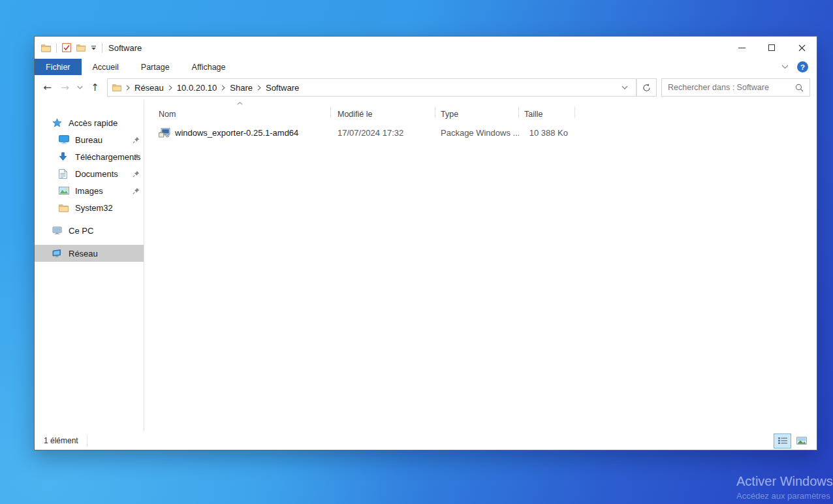  What do you see at coordinates (155, 67) in the screenshot?
I see `tab-partage: Partage` at bounding box center [155, 67].